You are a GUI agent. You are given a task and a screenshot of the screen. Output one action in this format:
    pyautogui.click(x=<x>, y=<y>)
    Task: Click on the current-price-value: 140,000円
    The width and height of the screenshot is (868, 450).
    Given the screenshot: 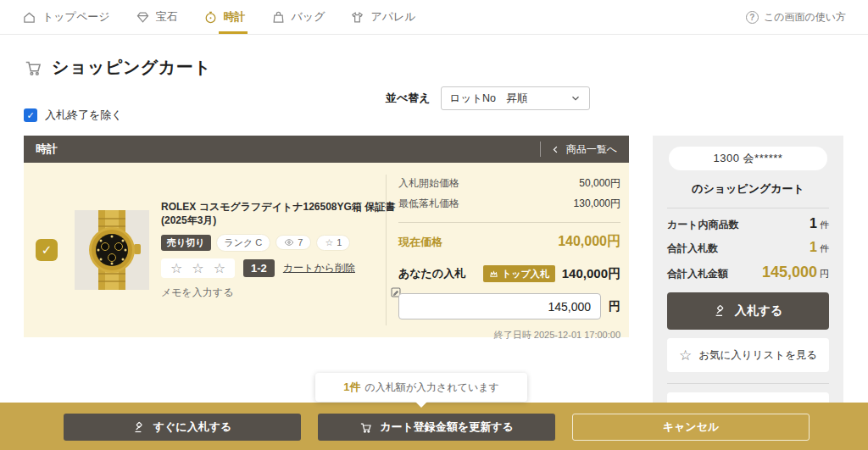 What is the action you would take?
    pyautogui.click(x=589, y=242)
    